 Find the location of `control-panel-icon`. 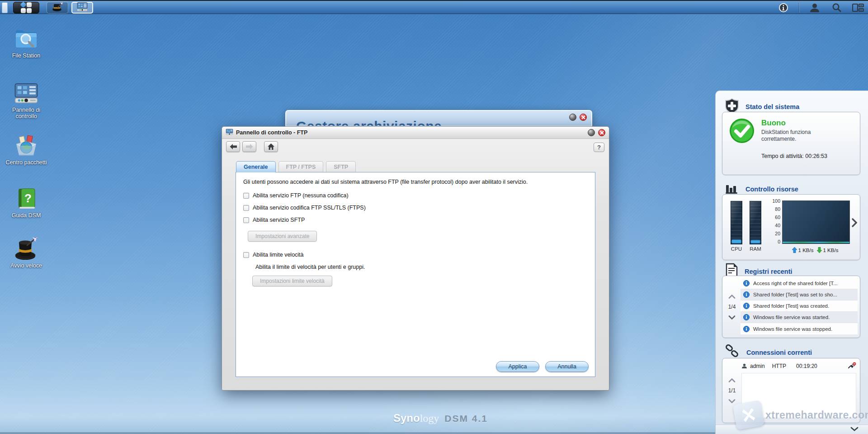

control-panel-icon is located at coordinates (82, 8).